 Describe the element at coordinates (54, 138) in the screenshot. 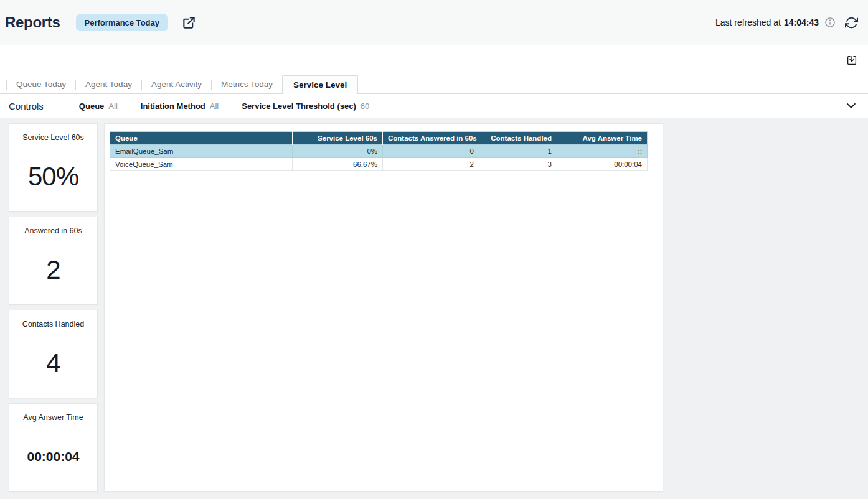

I see `kpi-title: Service Level 60s` at that location.